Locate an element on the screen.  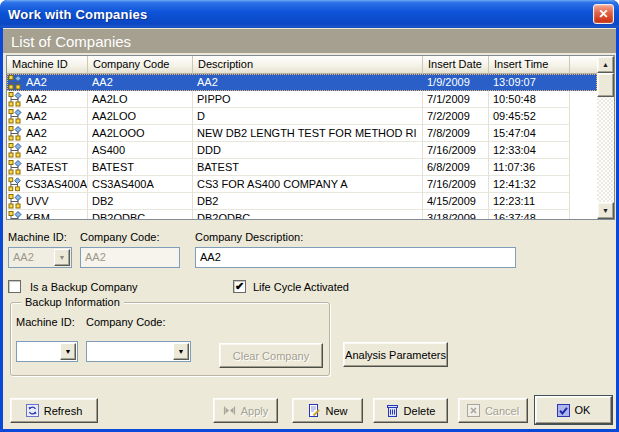
description-cell: DDD is located at coordinates (308, 150).